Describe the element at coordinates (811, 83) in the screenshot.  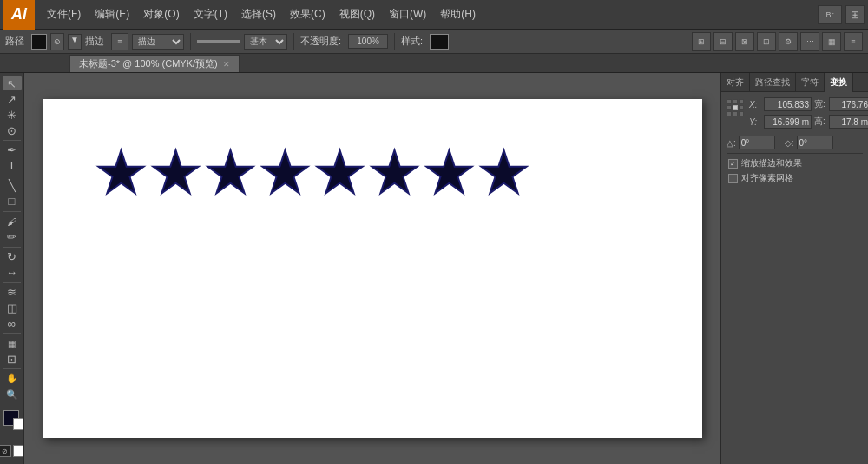
I see `tab-character: 字符` at that location.